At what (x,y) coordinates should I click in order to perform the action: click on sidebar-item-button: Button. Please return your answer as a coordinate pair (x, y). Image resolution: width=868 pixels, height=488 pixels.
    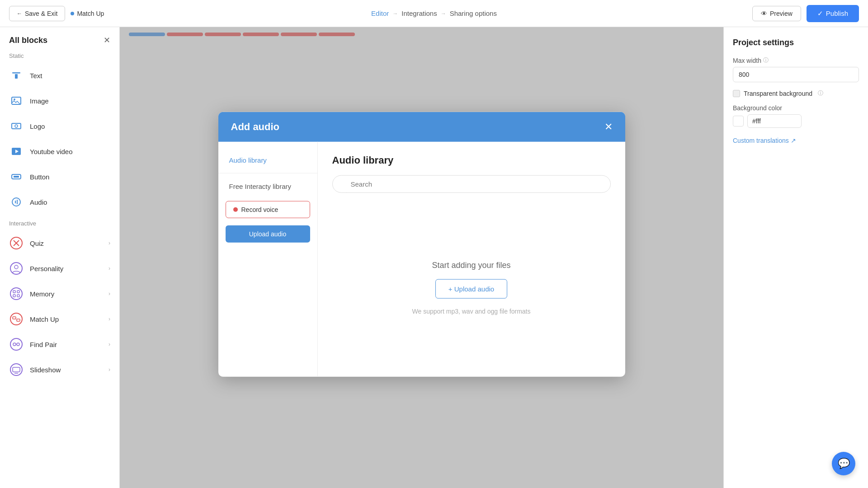
    Looking at the image, I should click on (60, 177).